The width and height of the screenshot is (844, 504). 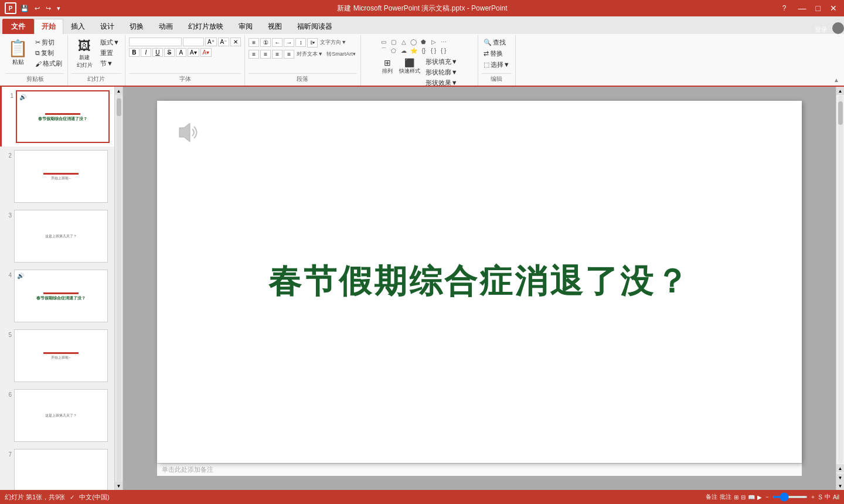 What do you see at coordinates (61, 117) in the screenshot?
I see `slide-thumb-1: 1 🔊 春节假期综合症消退了没？` at bounding box center [61, 117].